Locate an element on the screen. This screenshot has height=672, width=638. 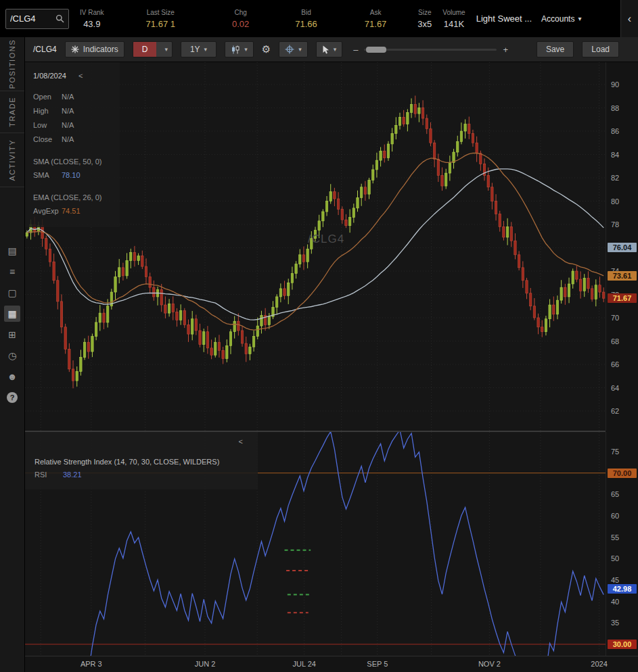
symbol-input is located at coordinates (31, 19).